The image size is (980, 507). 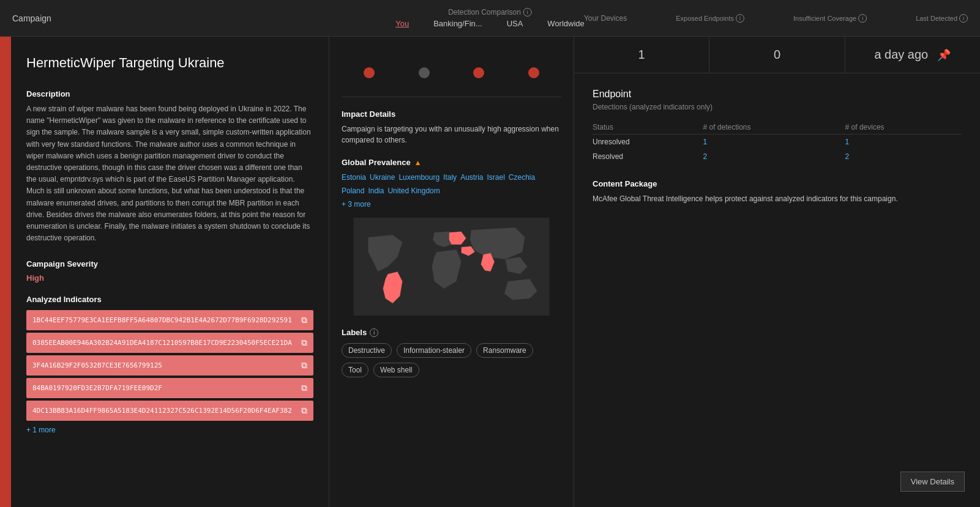 I want to click on indicator-row: 1BC44EEF75779E3CA1EEFB8FF5A64807DBC942B1…, so click(x=170, y=320).